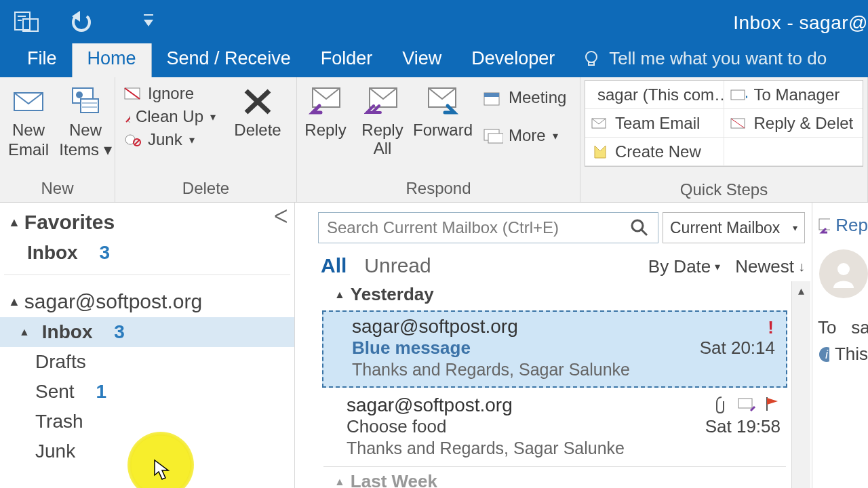 The image size is (868, 488). I want to click on message-from: sagar@softpost.org, so click(564, 327).